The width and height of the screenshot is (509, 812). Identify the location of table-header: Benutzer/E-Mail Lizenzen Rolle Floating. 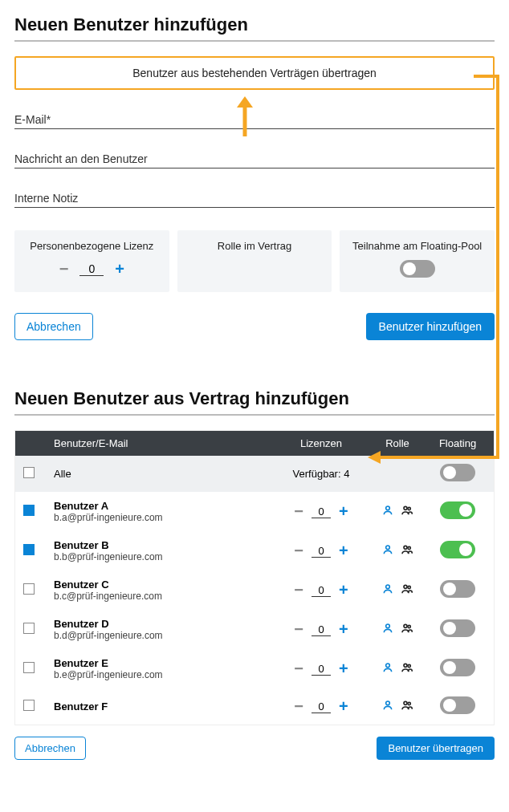
(254, 443).